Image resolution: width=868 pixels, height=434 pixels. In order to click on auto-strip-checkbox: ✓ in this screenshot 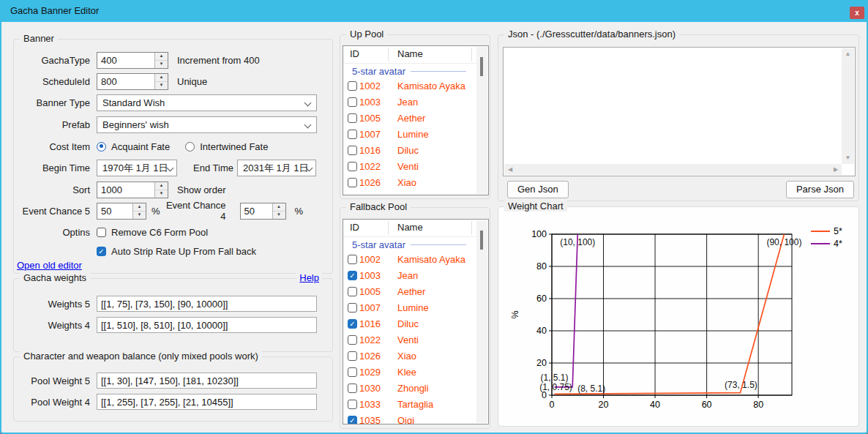, I will do `click(101, 252)`.